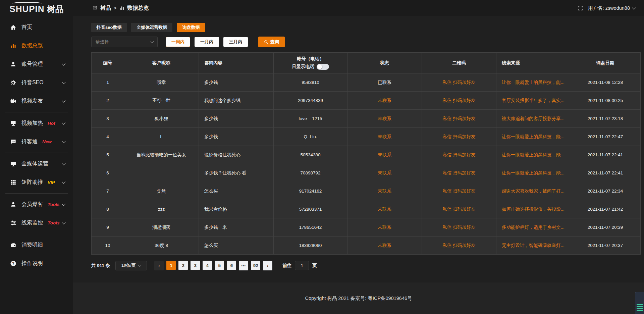 The height and width of the screenshot is (314, 644). I want to click on period-button-one-week: 一周内, so click(178, 42).